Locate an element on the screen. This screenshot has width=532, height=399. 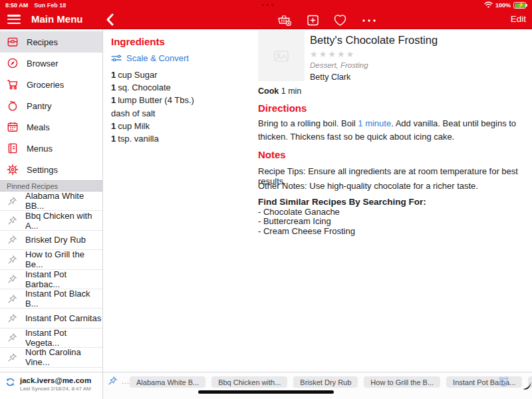
pinned-recipe-label: Instant Pot Barbac... is located at coordinates (64, 279).